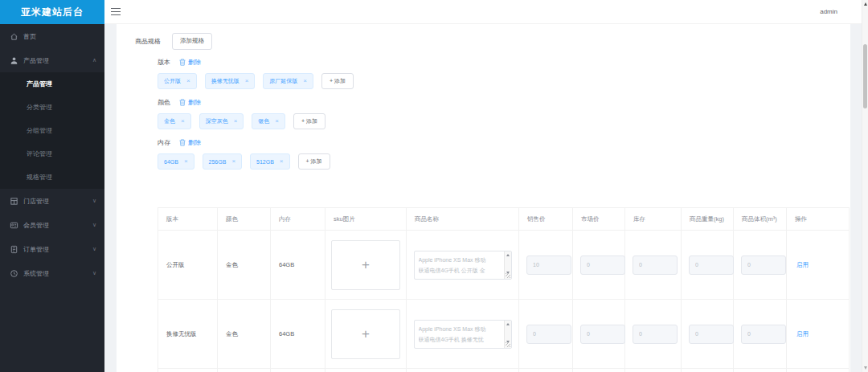  I want to click on cell-sku-image: +, so click(366, 334).